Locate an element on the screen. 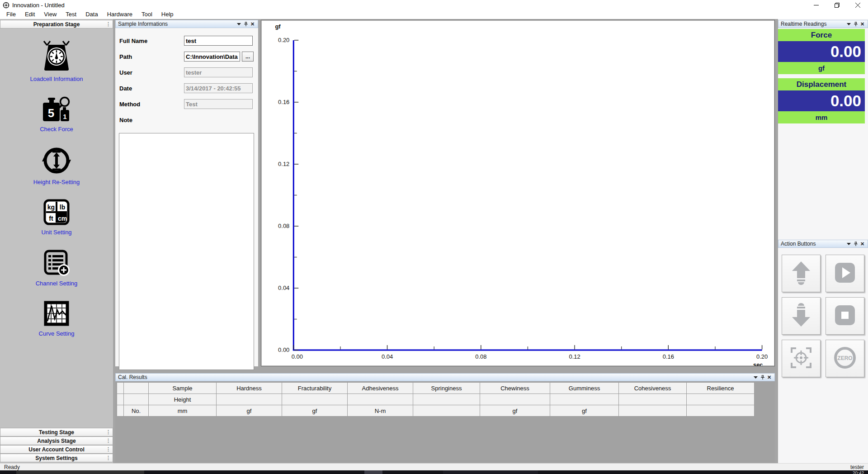 The image size is (868, 474). panel-title: Cal. Results is located at coordinates (435, 377).